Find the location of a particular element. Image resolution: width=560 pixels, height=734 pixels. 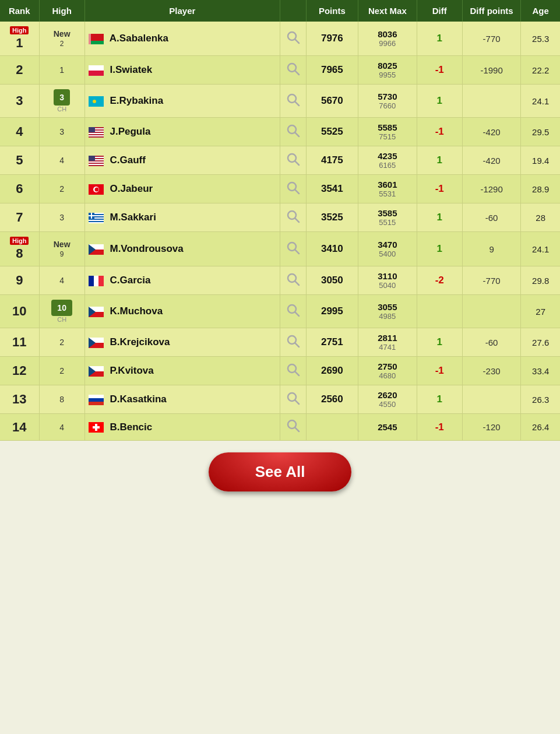

player-name: K.Muchova is located at coordinates (136, 311).